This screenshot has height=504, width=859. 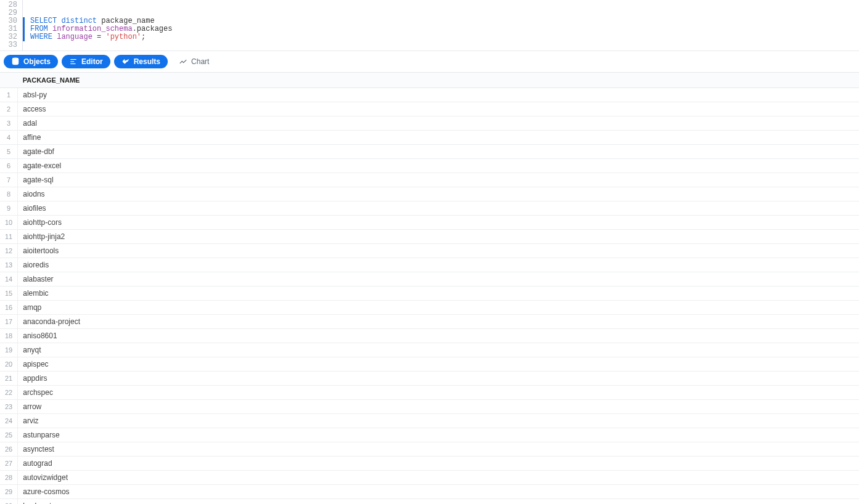 I want to click on tab-results: Results, so click(x=141, y=62).